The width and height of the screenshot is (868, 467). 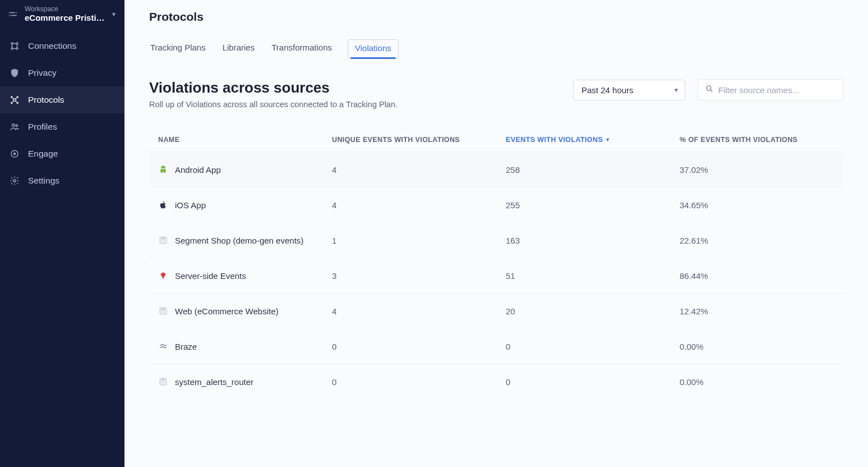 I want to click on sidebar-item-settings: Settings, so click(x=62, y=181).